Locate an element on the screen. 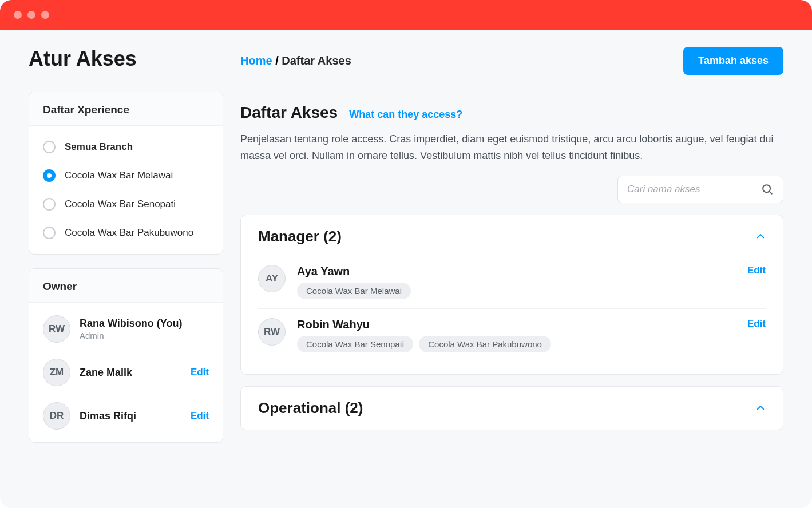 The image size is (812, 508). branch-tag: Cocola Wax Bar Pakubuwono is located at coordinates (485, 344).